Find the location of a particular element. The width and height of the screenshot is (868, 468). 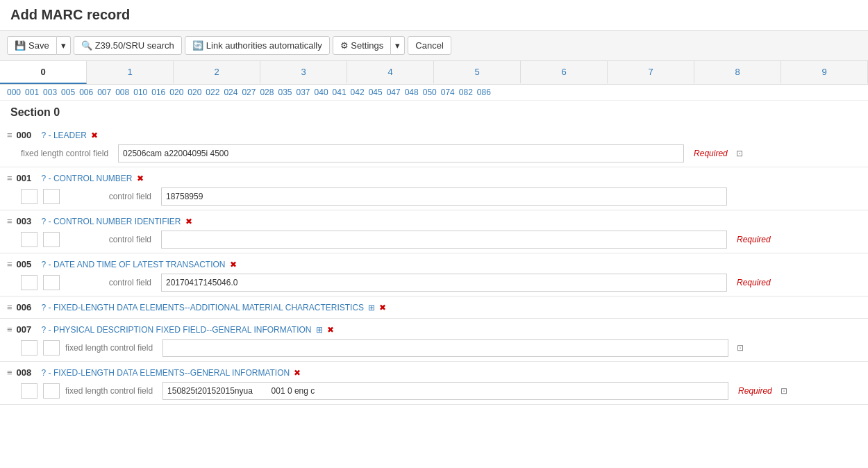

tab-0: 0 is located at coordinates (43, 72).